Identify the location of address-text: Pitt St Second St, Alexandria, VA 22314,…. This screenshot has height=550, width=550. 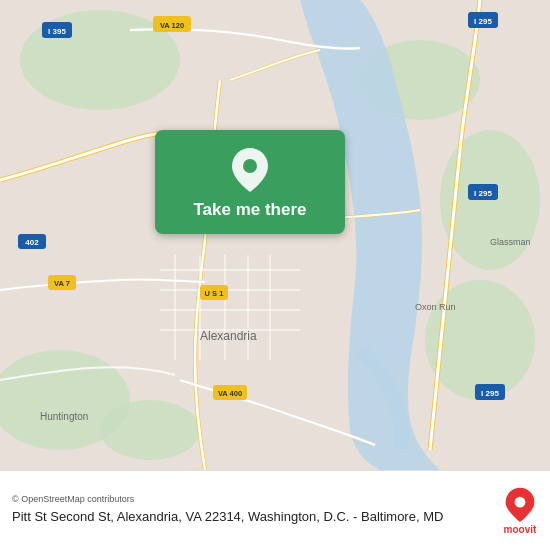
(252, 517).